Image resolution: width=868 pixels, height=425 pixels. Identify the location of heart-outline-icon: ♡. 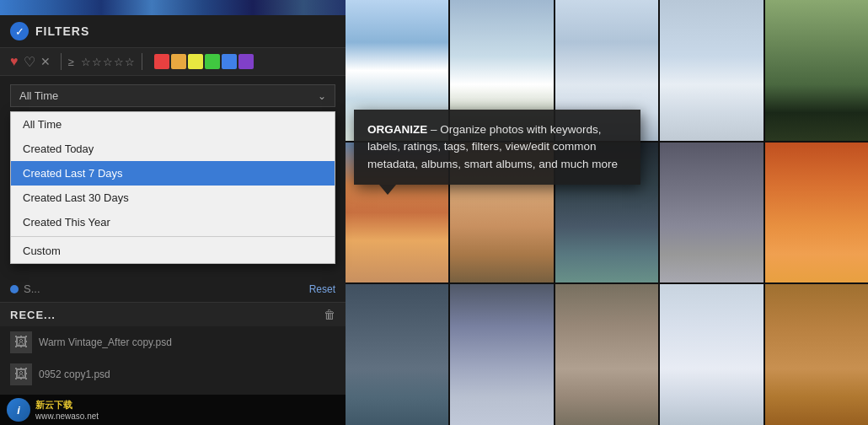
(29, 62).